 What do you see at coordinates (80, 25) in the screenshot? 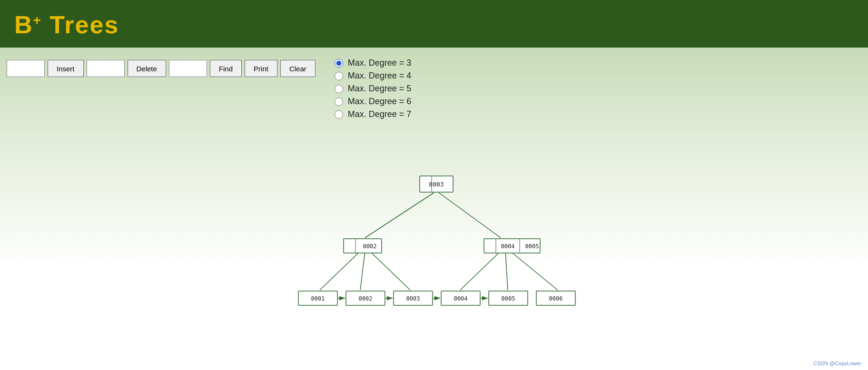
I see `title-trees: Trees` at bounding box center [80, 25].